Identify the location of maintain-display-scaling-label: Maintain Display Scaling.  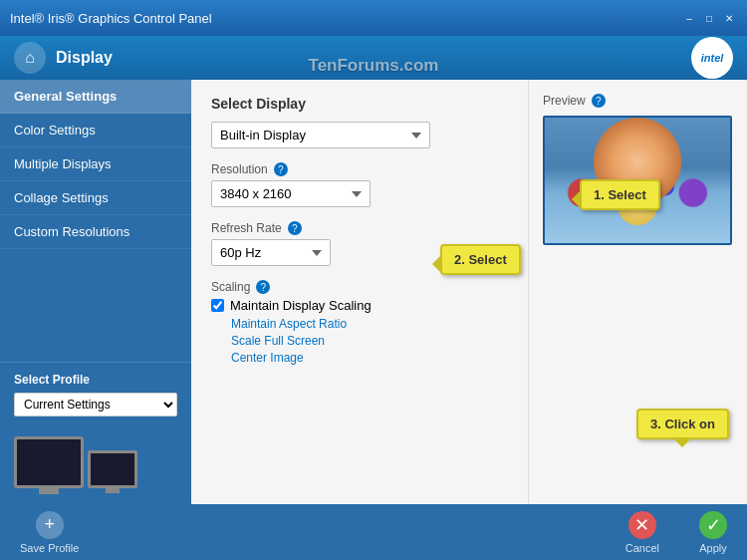
(301, 305).